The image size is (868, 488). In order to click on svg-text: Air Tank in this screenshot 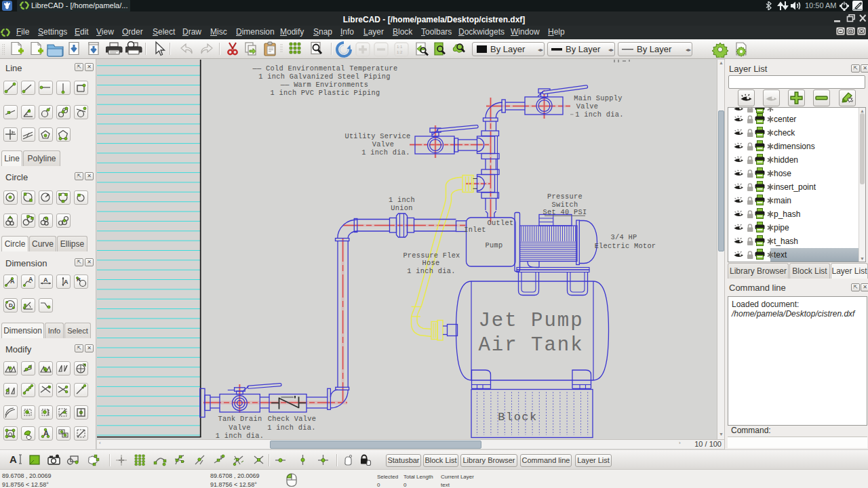, I will do `click(530, 346)`.